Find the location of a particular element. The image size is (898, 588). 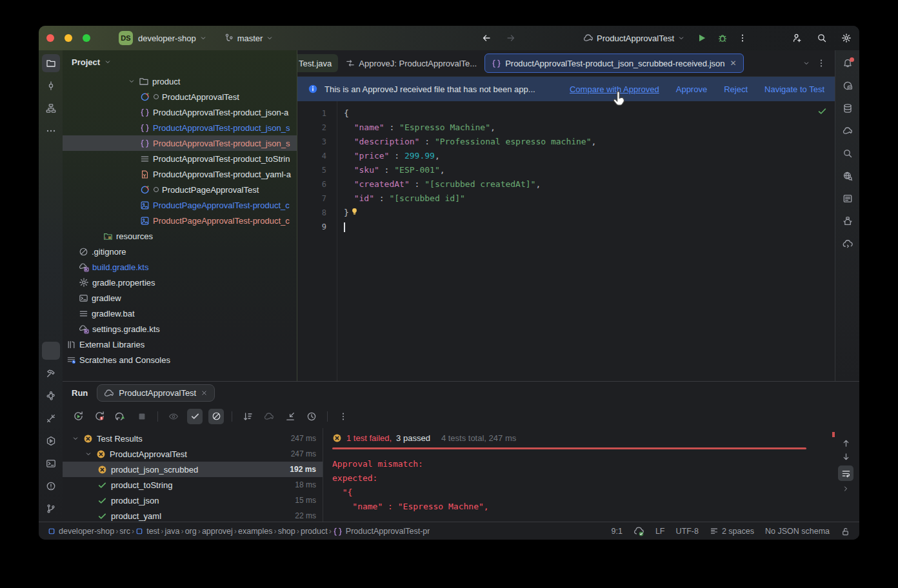

tree-item: External Libraries is located at coordinates (179, 344).